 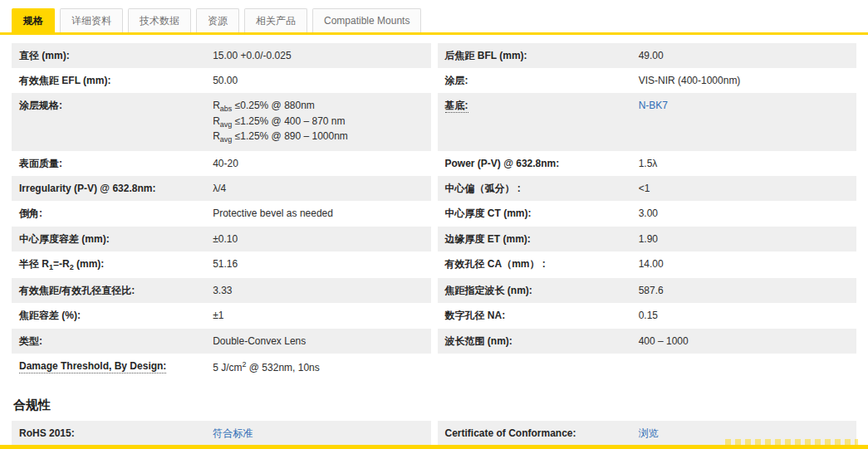 What do you see at coordinates (41, 105) in the screenshot?
I see `spec-label: 涂层规格:` at bounding box center [41, 105].